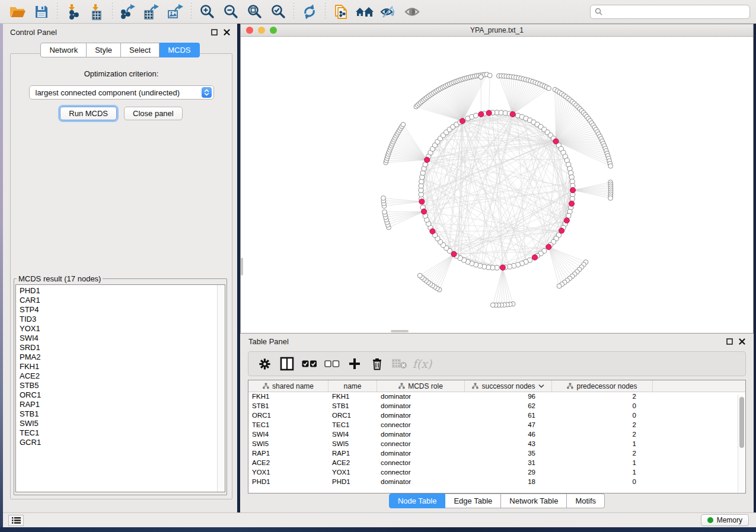 The width and height of the screenshot is (756, 532). Describe the element at coordinates (215, 32) in the screenshot. I see `float-panel-icon` at that location.